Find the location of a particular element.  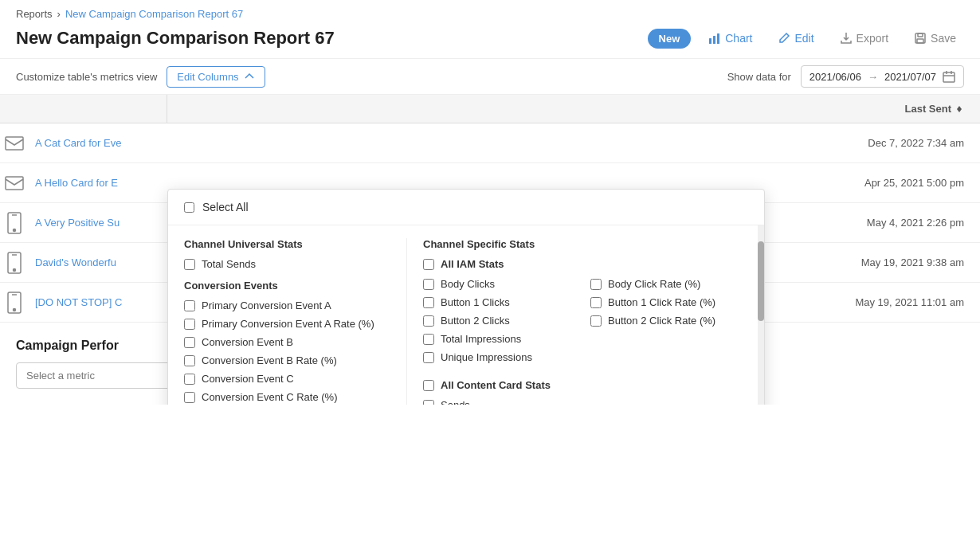

row-date-3: May 19, 2021 9:38 am is located at coordinates (913, 263).